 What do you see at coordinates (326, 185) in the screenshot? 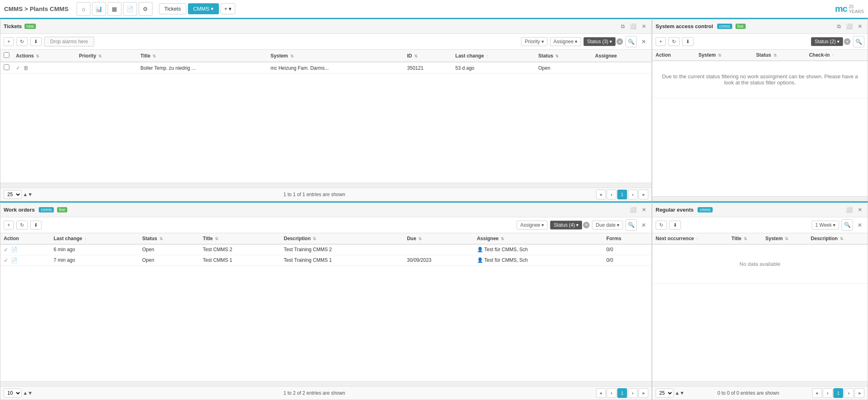
I see `tickets-hscroll` at bounding box center [326, 185].